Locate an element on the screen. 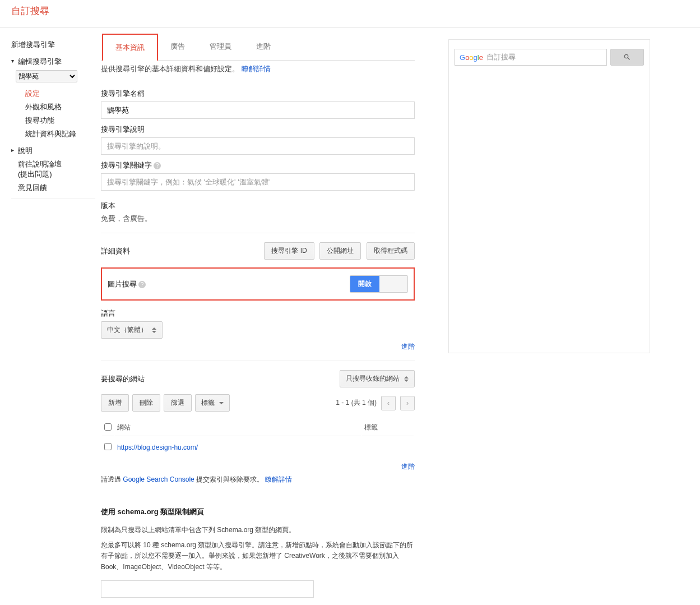 The width and height of the screenshot is (700, 605). sidebar-edit-engine: 編輯搜尋引擎 is located at coordinates (53, 62).